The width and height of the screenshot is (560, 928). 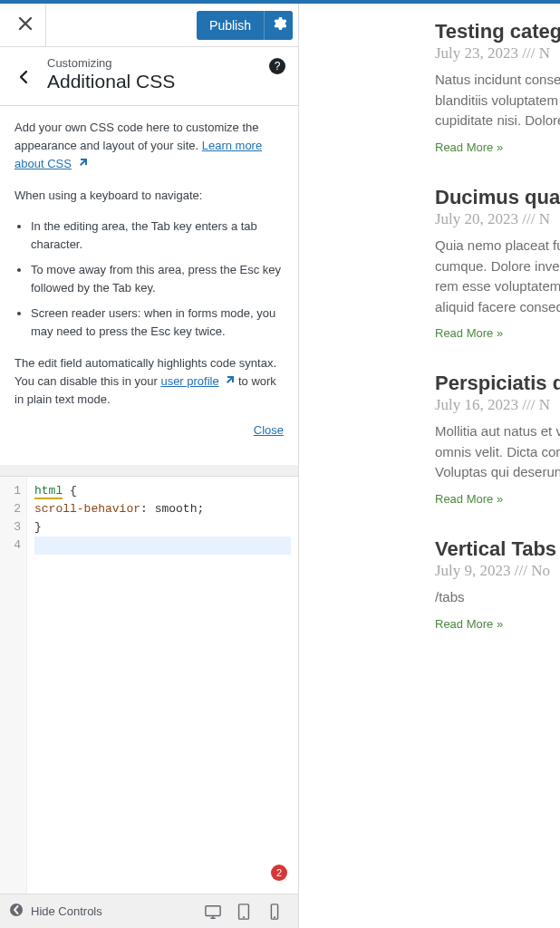 I want to click on help-li-1: In the editing area, the Tab key enters …, so click(x=158, y=236).